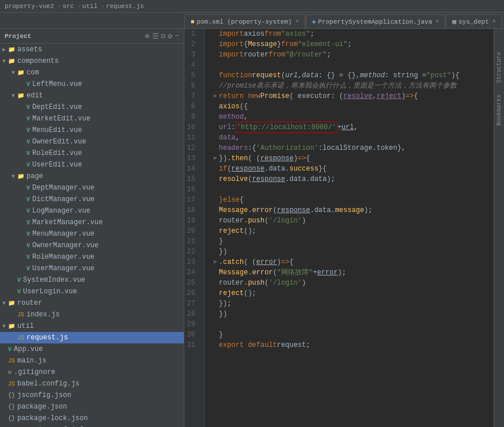 The width and height of the screenshot is (504, 427). I want to click on tree-label: OwnerEdit.vue, so click(59, 142).